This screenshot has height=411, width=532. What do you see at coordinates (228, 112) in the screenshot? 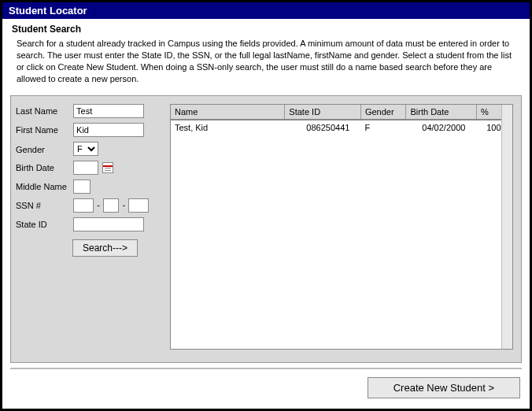
I see `column-name: Name` at bounding box center [228, 112].